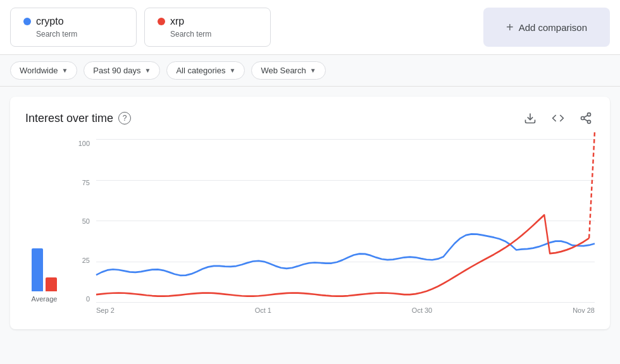  What do you see at coordinates (201, 71) in the screenshot?
I see `filter-label-category: All categories` at bounding box center [201, 71].